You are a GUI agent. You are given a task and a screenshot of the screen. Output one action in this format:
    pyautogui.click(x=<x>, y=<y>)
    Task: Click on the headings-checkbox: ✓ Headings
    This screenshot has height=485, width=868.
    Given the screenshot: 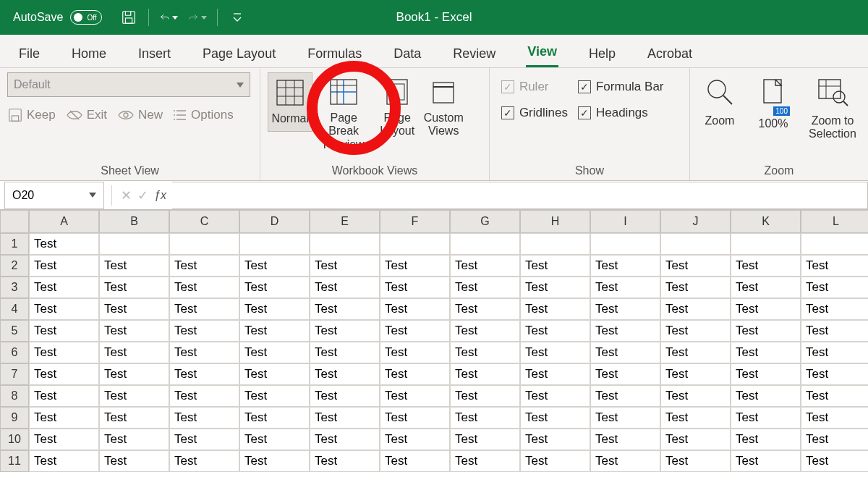 What is the action you would take?
    pyautogui.click(x=621, y=113)
    